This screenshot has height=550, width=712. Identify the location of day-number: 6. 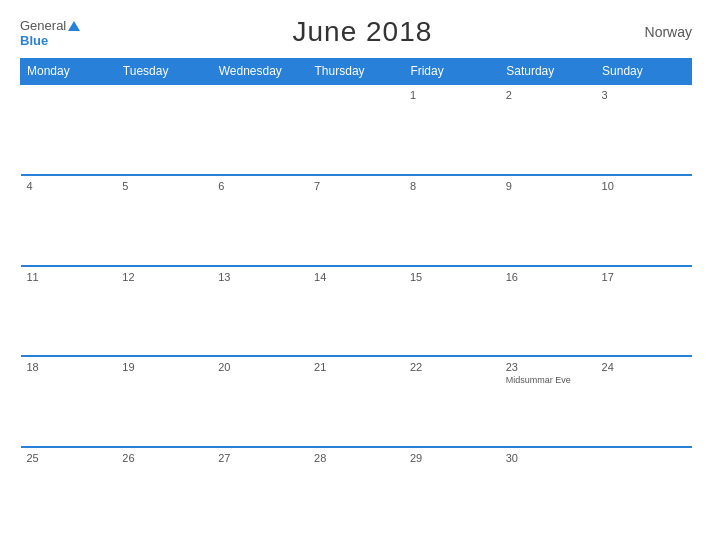
(260, 186).